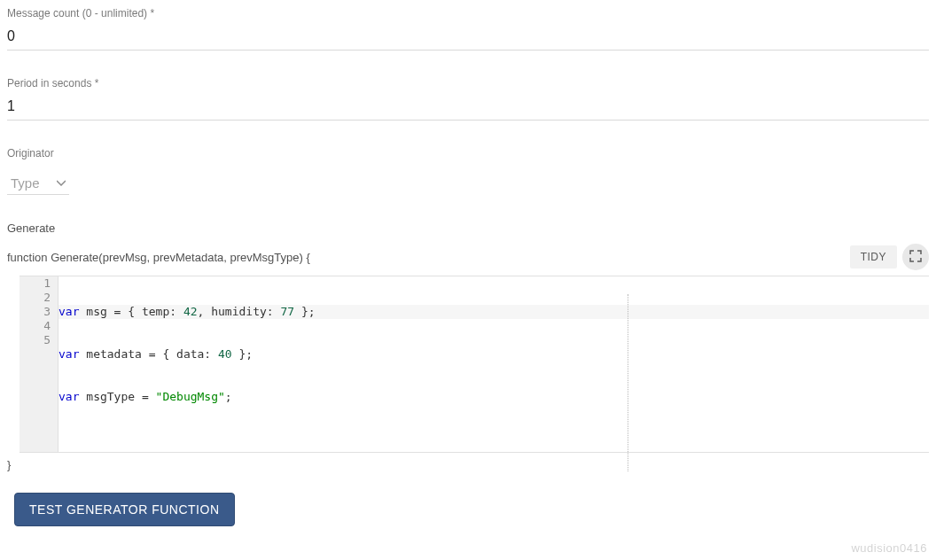  What do you see at coordinates (429, 257) in the screenshot?
I see `function-signature: function Generate(prevMsg, prevMetadata,…` at bounding box center [429, 257].